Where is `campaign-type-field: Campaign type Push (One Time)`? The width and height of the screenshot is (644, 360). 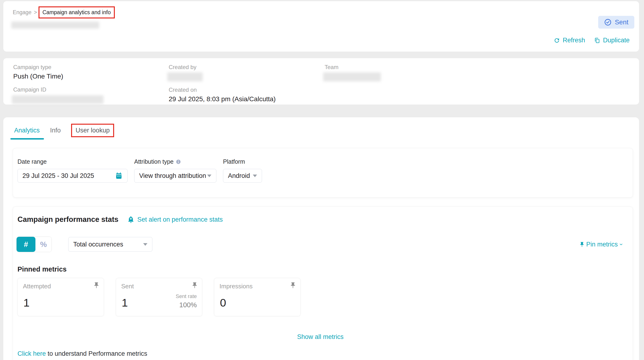 campaign-type-field: Campaign type Push (One Time) is located at coordinates (91, 72).